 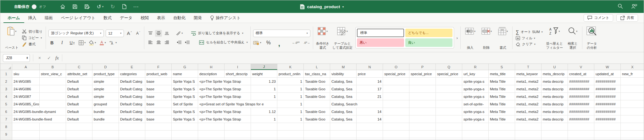 I want to click on tab-draw: 描画, so click(x=49, y=18).